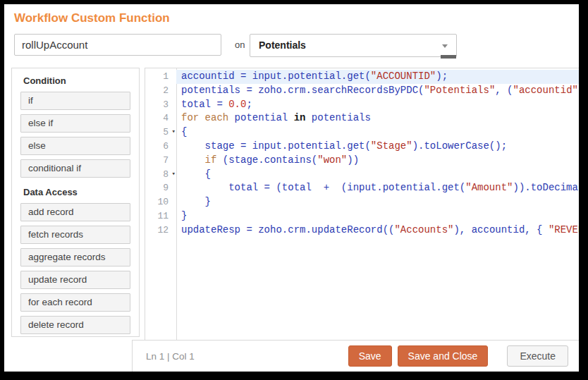 This screenshot has height=380, width=588. I want to click on function-name-input, so click(118, 45).